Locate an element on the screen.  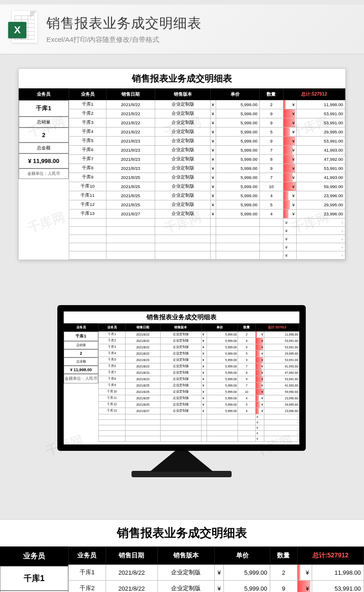
page-title: 销售报表业务成交明细表 is located at coordinates (124, 24).